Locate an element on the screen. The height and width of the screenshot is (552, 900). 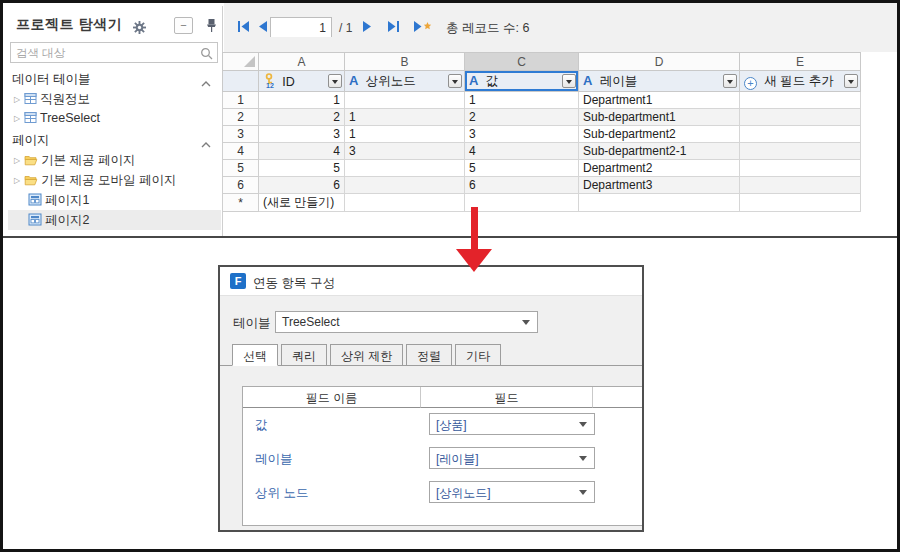
cell-label is located at coordinates (660, 203).